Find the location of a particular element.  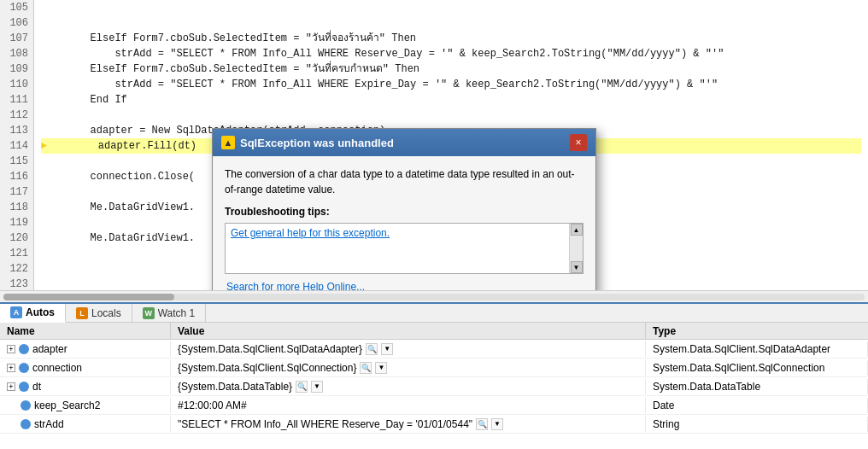

dialog-titlebar: ▲ SqlException was unhandled × is located at coordinates (404, 143).